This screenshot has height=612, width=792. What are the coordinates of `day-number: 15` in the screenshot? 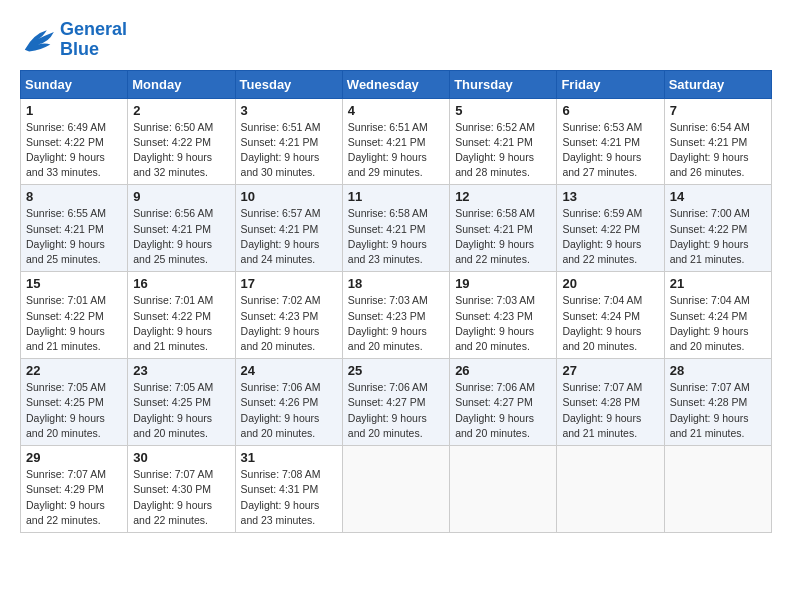 It's located at (74, 284).